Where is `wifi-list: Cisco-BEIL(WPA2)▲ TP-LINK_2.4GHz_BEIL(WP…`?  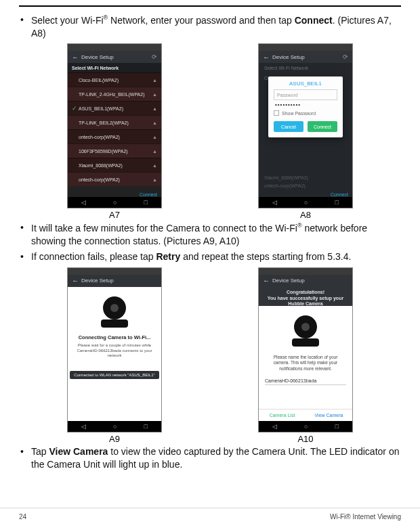 wifi-list: Cisco-BEIL(WPA2)▲ TP-LINK_2.4GHz_BEIL(WP… is located at coordinates (114, 129).